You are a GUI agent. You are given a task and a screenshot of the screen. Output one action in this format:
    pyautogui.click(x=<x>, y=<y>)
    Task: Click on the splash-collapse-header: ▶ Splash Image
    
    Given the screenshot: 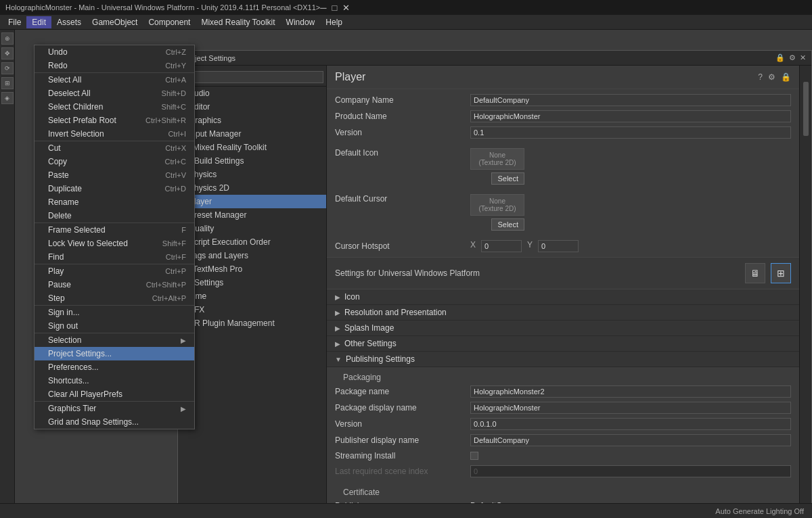 What is the action you would take?
    pyautogui.click(x=563, y=329)
    